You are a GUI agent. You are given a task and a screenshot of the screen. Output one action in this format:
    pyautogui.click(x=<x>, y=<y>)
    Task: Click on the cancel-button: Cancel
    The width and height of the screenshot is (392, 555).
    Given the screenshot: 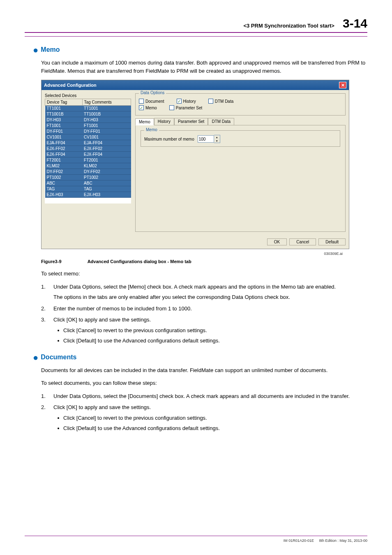 What is the action you would take?
    pyautogui.click(x=302, y=242)
    